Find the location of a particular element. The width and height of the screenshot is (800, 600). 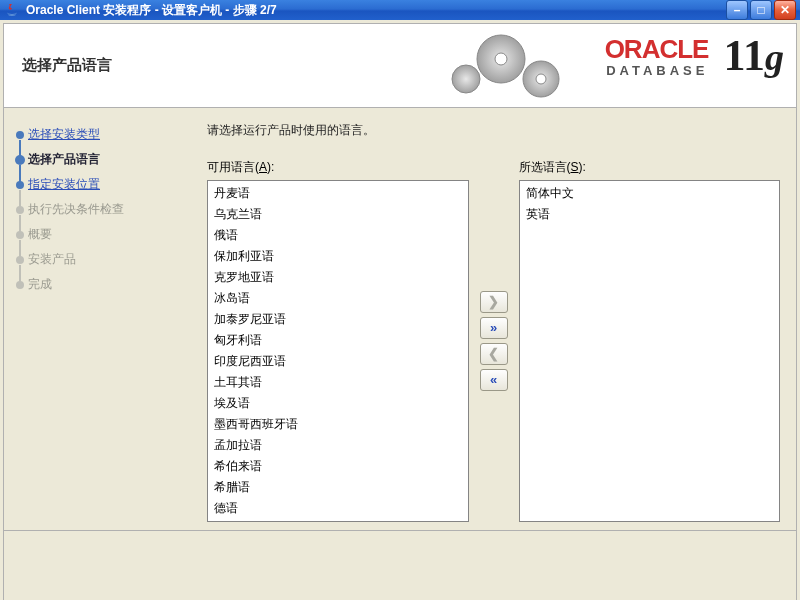

list-item: 克罗地亚语 is located at coordinates (338, 278).